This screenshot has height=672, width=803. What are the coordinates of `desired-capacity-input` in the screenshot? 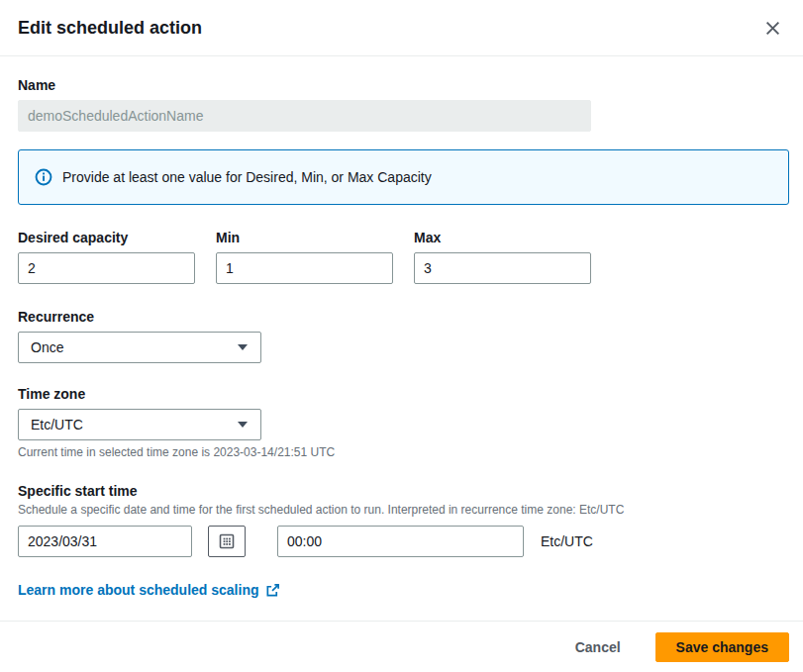 It's located at (107, 268).